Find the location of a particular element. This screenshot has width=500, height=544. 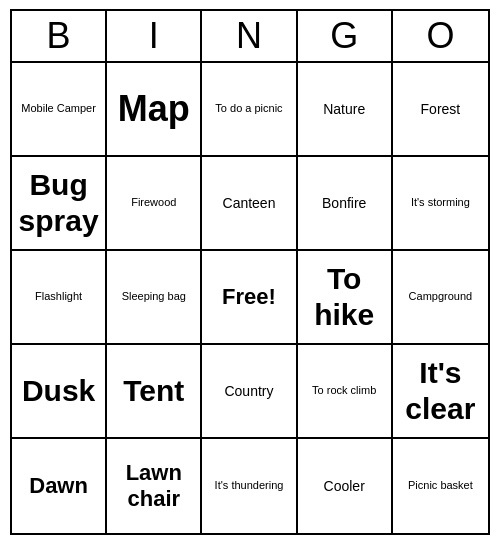

cell-text-20: Dawn is located at coordinates (58, 486).